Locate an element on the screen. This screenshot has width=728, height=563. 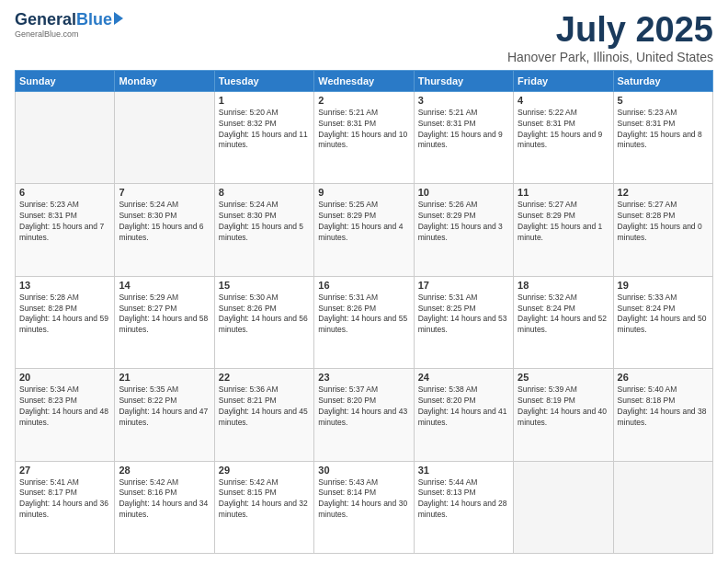
table-row: 31Sunrise: 5:44 AMSunset: 8:13 PMDayligh… is located at coordinates (463, 507).